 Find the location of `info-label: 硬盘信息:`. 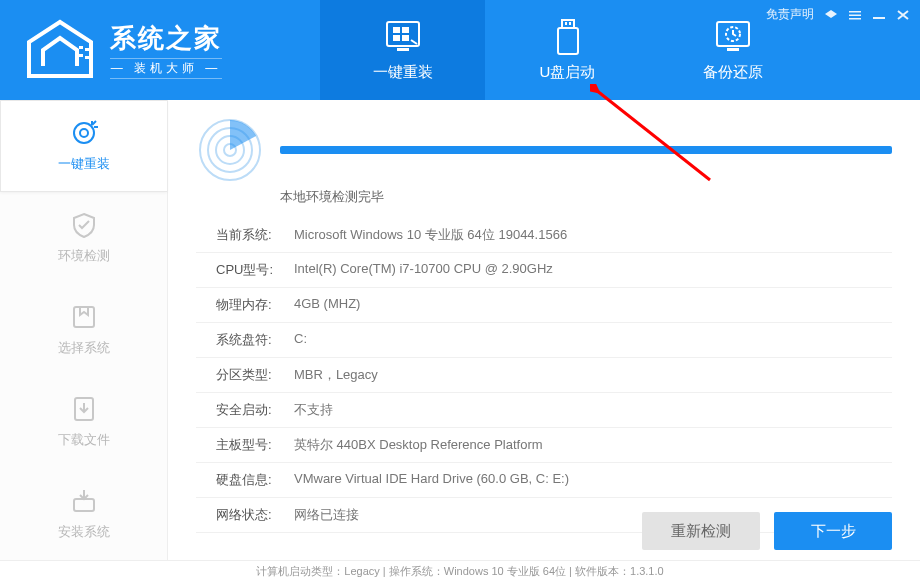

info-label: 硬盘信息: is located at coordinates (255, 480).